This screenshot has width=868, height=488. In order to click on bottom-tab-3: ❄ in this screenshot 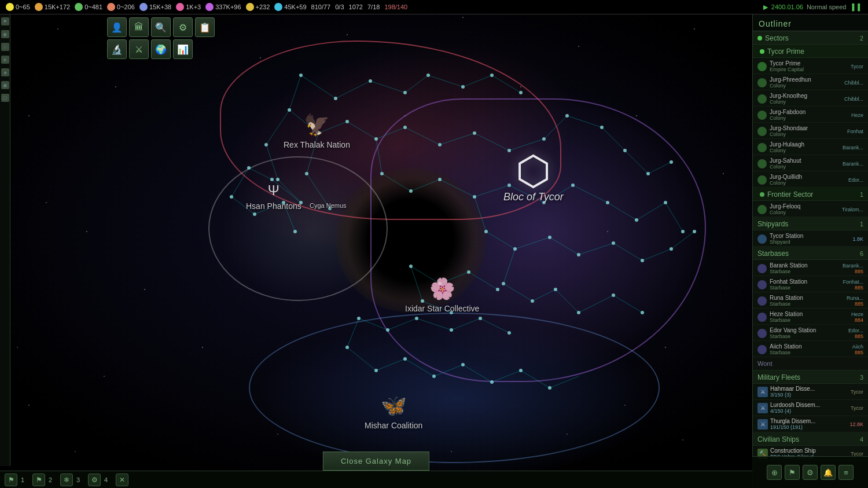, I will do `click(67, 480)`.